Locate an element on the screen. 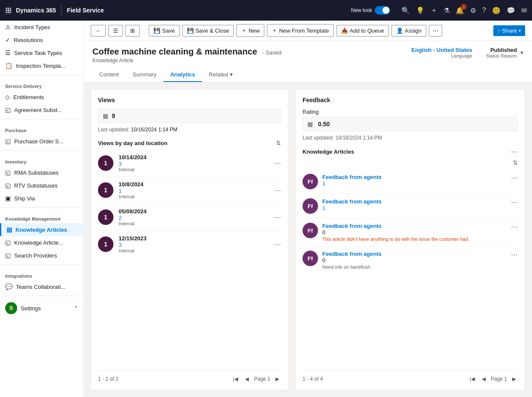  teams-icon: 💬 is located at coordinates (9, 287).